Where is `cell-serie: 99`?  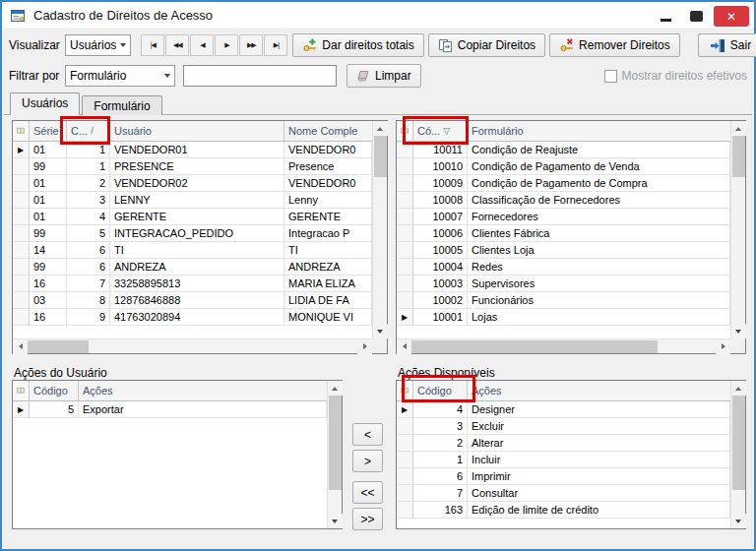
cell-serie: 99 is located at coordinates (48, 234).